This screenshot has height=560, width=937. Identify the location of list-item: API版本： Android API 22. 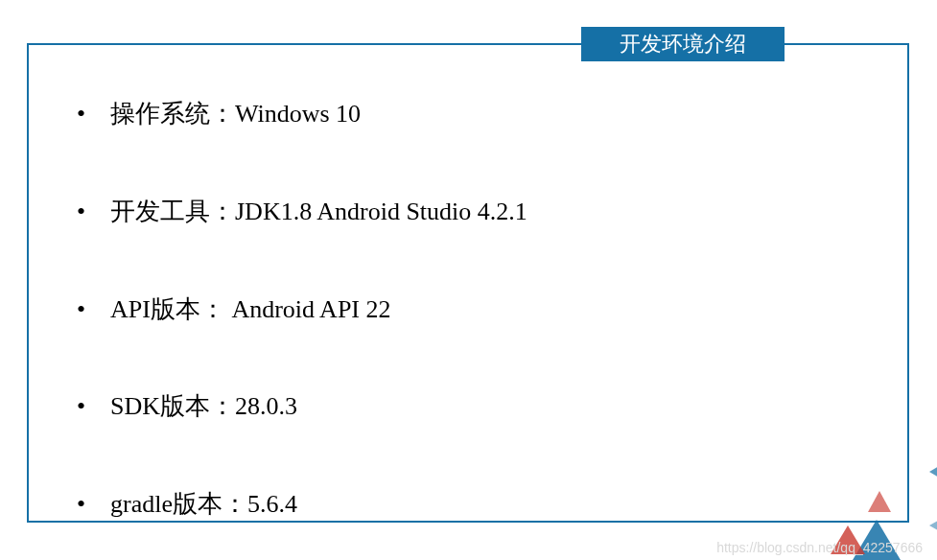
(485, 310).